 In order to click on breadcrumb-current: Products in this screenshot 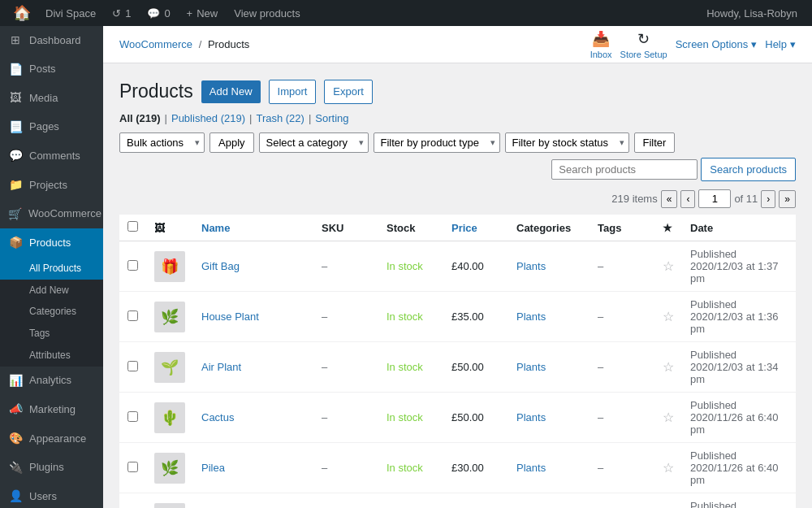, I will do `click(229, 44)`.